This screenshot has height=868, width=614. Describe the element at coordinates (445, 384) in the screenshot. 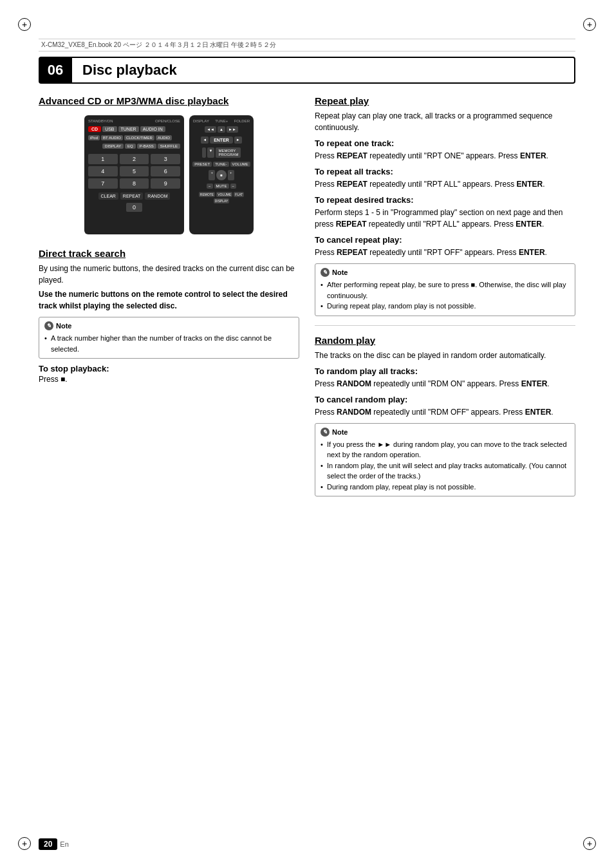

I see `random-all-text: Press RANDOM repeatedly until "RDM ON" a…` at that location.